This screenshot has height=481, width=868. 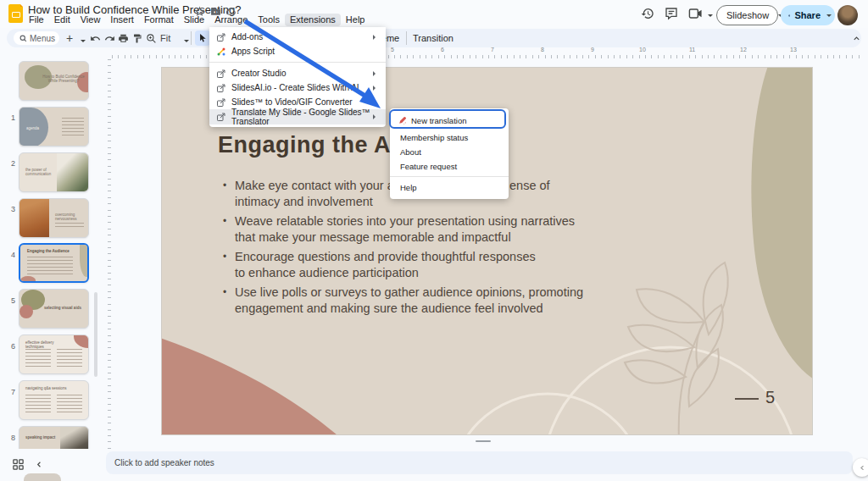 What do you see at coordinates (848, 15) in the screenshot?
I see `account-avatar` at bounding box center [848, 15].